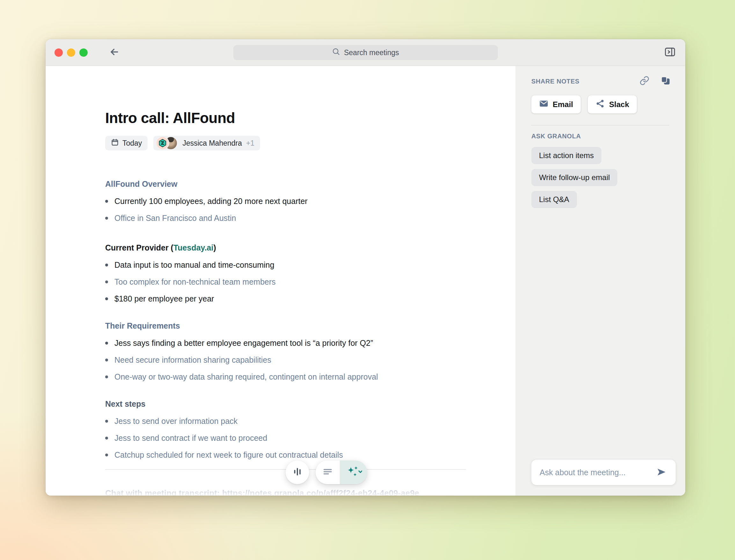 Image resolution: width=735 pixels, height=560 pixels. Describe the element at coordinates (310, 360) in the screenshot. I see `list-item: Need secure information sharing capabili…` at that location.